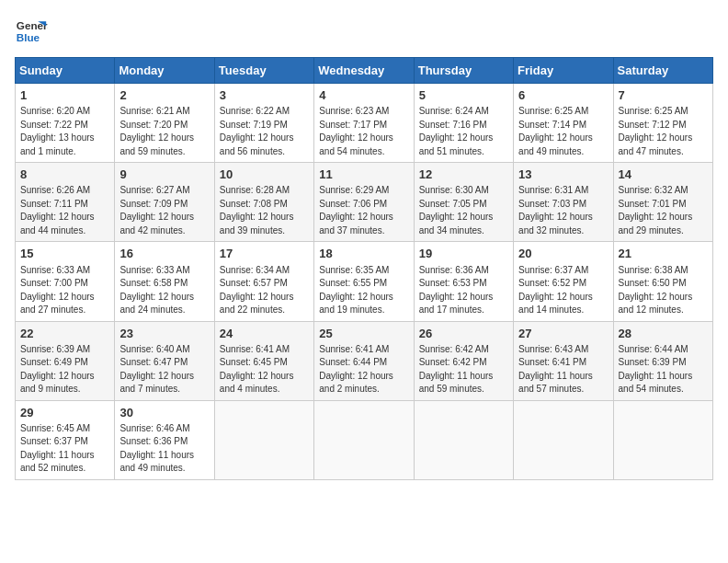 This screenshot has height=563, width=728. Describe the element at coordinates (65, 202) in the screenshot. I see `calendar-cell: 8Sunrise: 6:26 AM Sunset: 7:11 PM Daylig…` at that location.